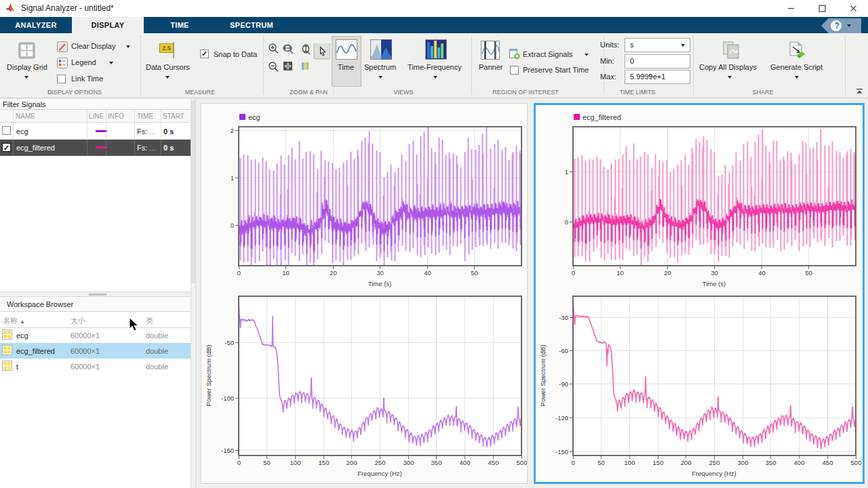 The height and width of the screenshot is (488, 868). I want to click on svg-text: -100, so click(228, 399).